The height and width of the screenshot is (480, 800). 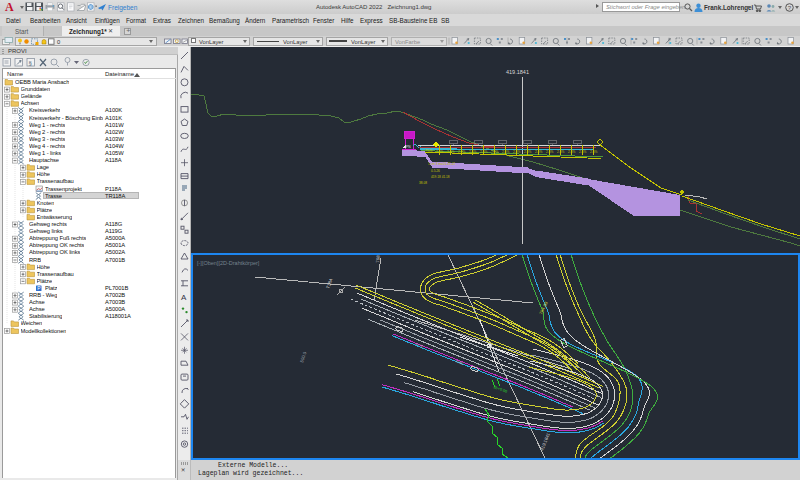 I want to click on svg-text: 4+80, so click(x=460, y=362).